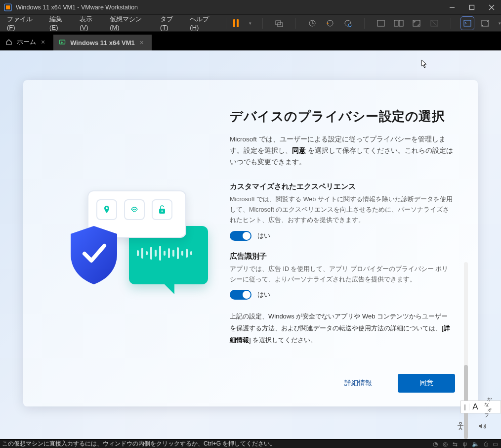 The height and width of the screenshot is (448, 501). I want to click on lock-open-icon, so click(162, 210).